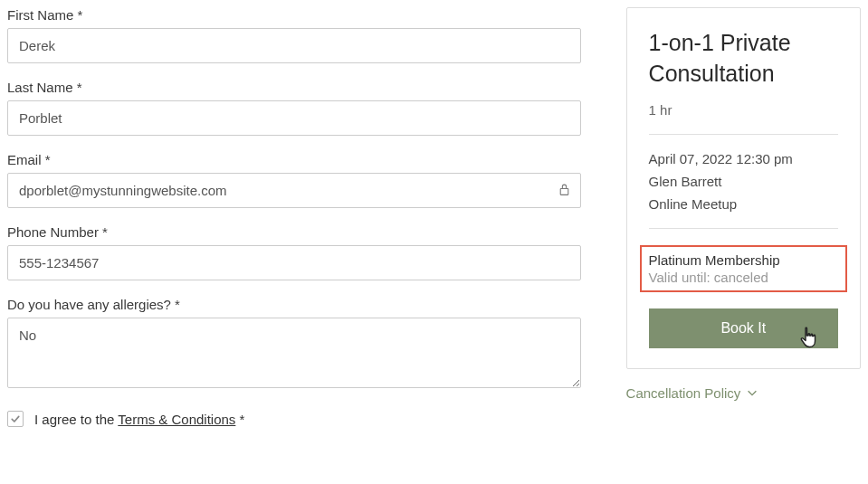  Describe the element at coordinates (744, 277) in the screenshot. I see `membership-validity: Valid until: canceled` at that location.